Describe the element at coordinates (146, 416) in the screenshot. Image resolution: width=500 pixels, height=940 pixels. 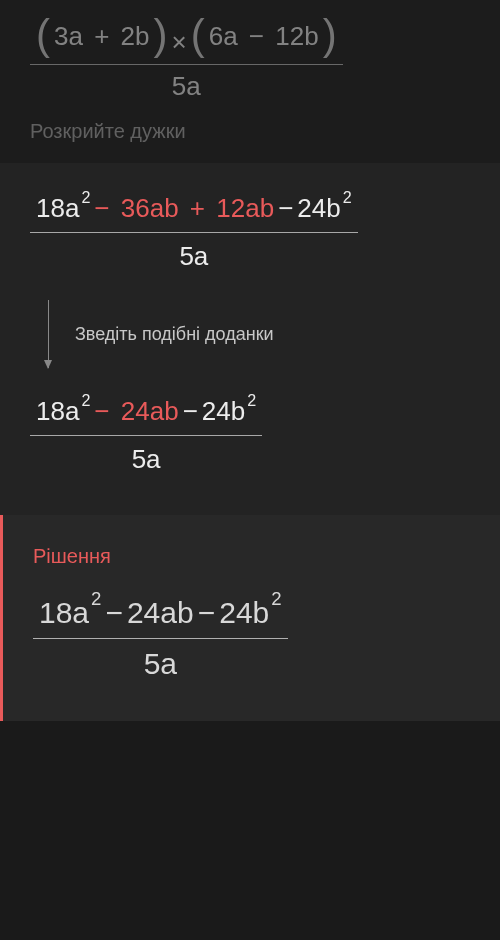
I see `simplified-numerator: 18a 2 − 24ab − 24b 2` at that location.